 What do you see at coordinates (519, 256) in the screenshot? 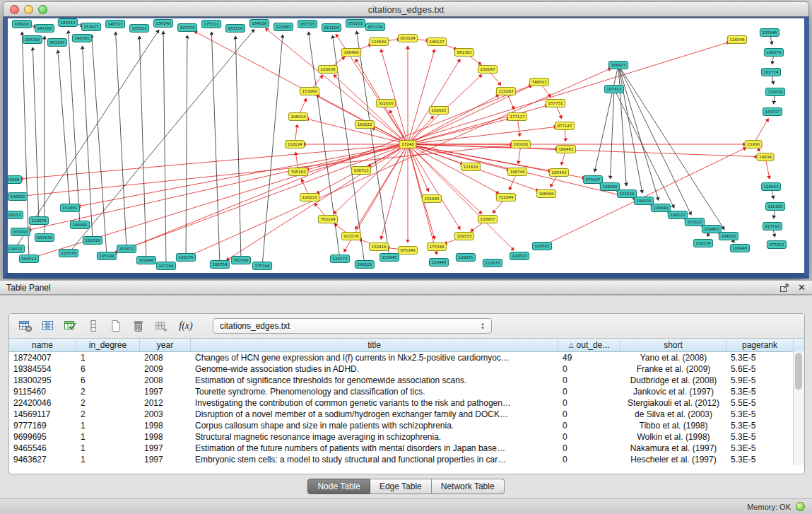
I see `network-node: 124513` at bounding box center [519, 256].